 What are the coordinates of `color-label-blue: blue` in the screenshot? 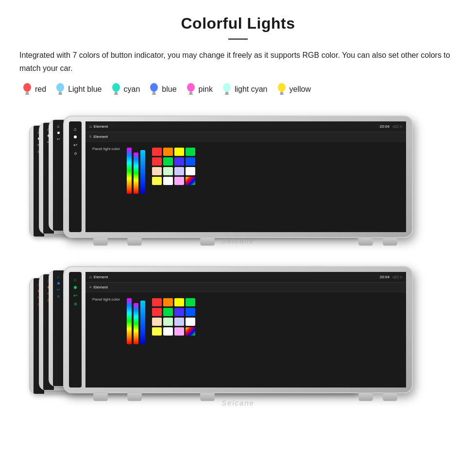 It's located at (169, 89).